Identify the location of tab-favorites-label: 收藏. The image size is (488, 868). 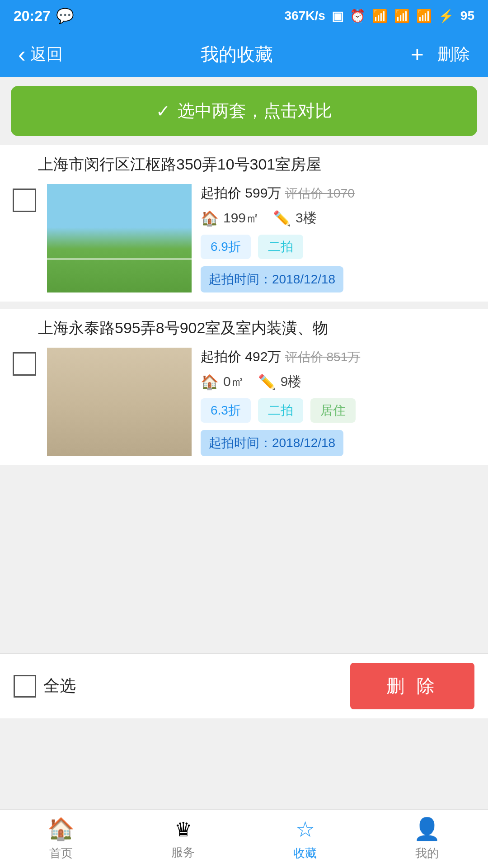
(305, 854).